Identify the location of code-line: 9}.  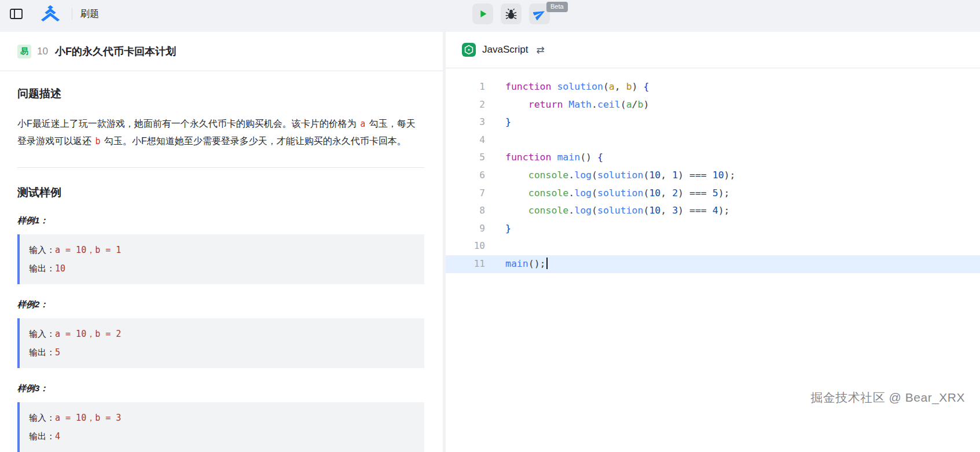
(713, 229).